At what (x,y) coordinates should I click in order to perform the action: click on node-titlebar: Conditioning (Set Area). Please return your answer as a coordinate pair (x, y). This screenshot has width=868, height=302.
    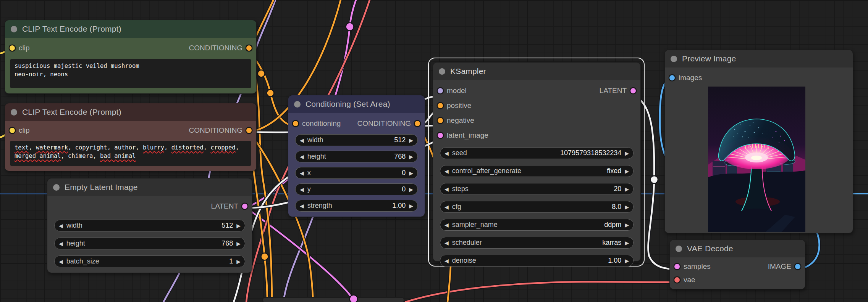
    Looking at the image, I should click on (357, 104).